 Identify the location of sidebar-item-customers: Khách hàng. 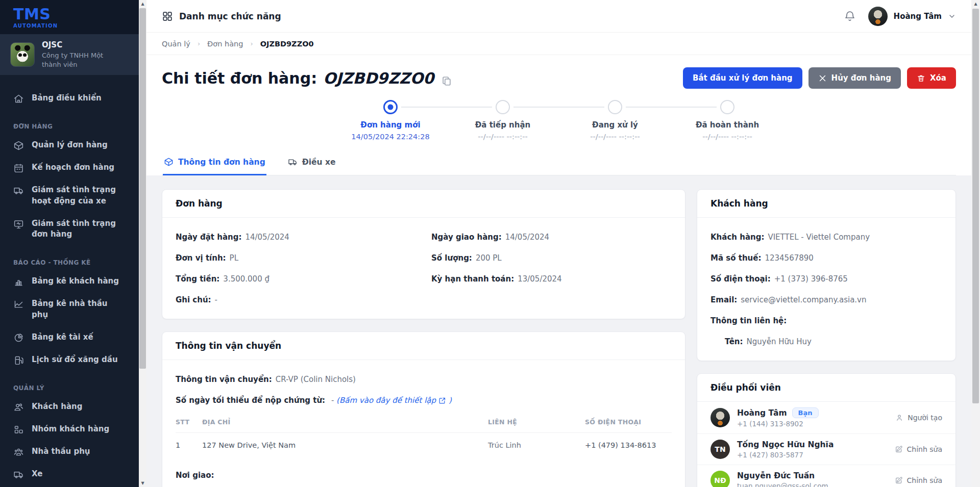
(69, 407).